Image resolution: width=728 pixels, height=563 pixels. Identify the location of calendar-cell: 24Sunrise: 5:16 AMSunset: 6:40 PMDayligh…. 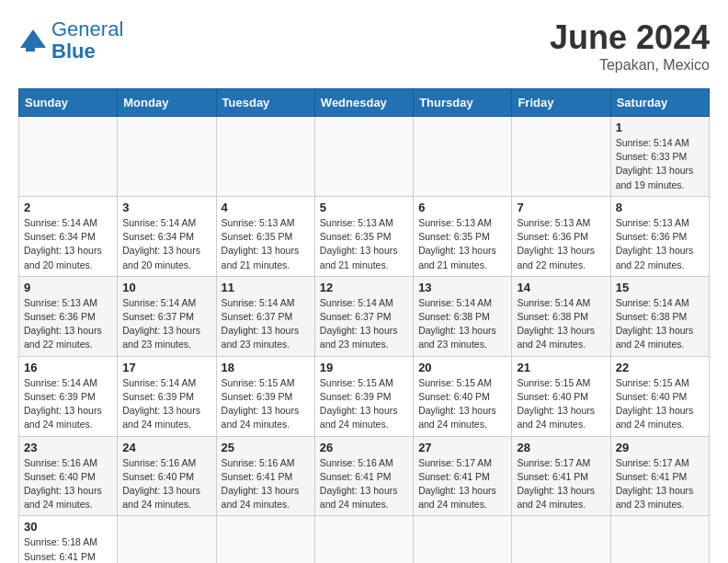
(167, 477).